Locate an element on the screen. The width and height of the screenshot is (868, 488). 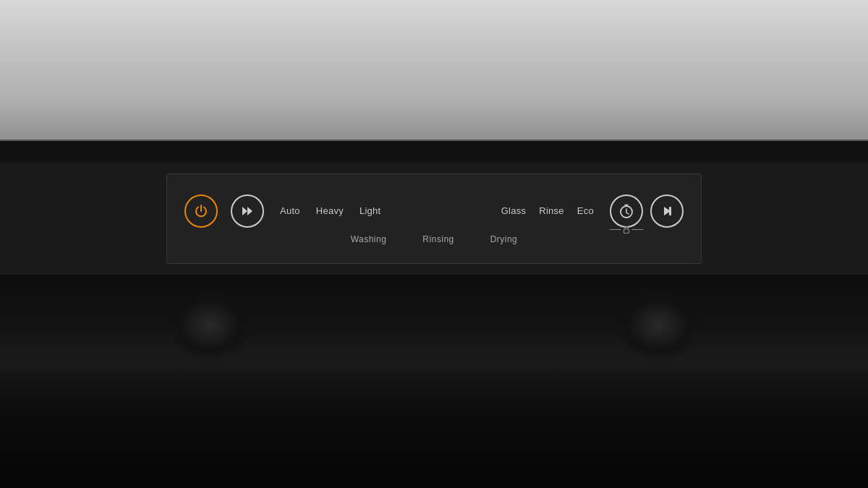
status-row: Washing Rinsing Drying is located at coordinates (434, 242).